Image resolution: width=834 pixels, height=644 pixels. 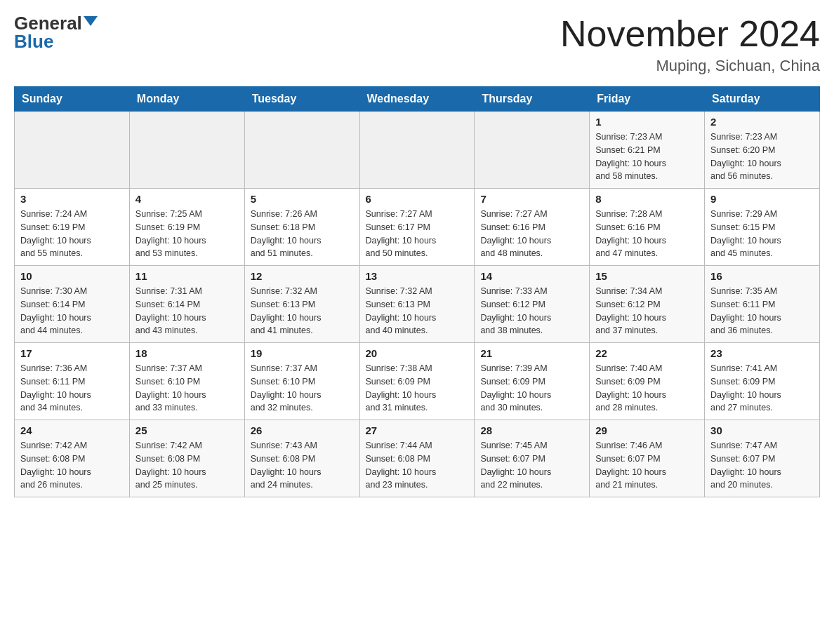 What do you see at coordinates (417, 389) in the screenshot?
I see `day-info: Sunrise: 7:38 AMSunset: 6:09 PMDaylight:…` at bounding box center [417, 389].